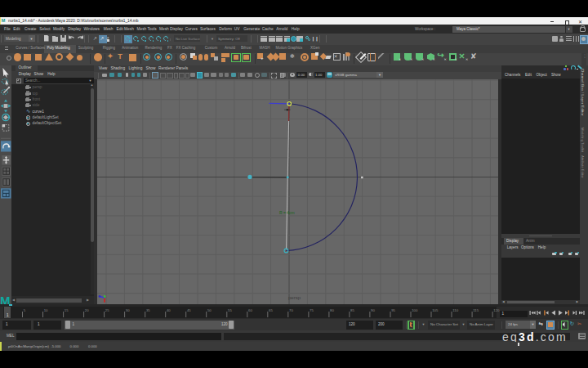  Describe the element at coordinates (475, 311) in the screenshot. I see `svg-text: 115` at that location.